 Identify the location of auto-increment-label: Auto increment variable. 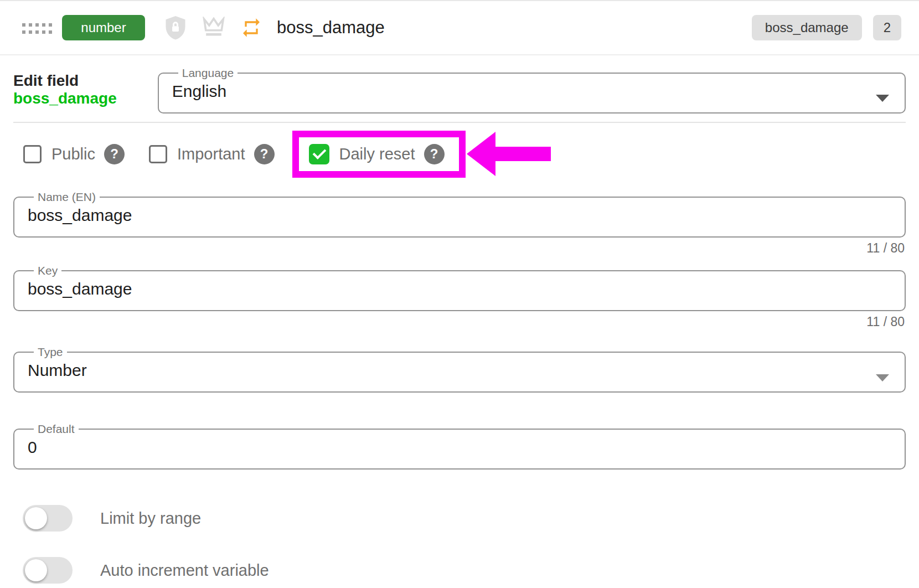
(185, 570).